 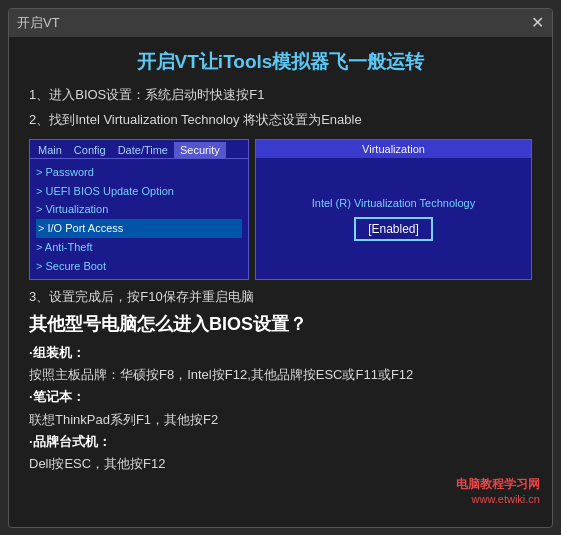 I want to click on bios-right-panel: Virtualization Intel (R) Virtualization …, so click(x=394, y=210).